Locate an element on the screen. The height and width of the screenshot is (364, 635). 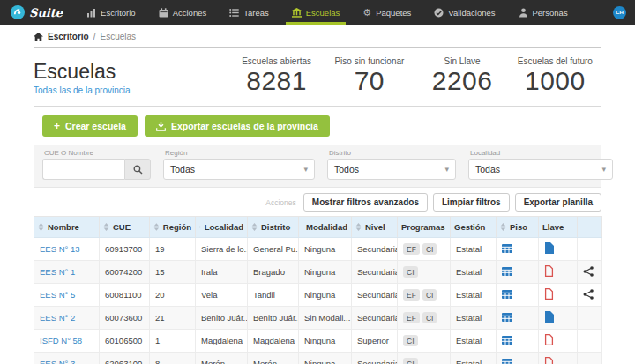
column-header: Programas is located at coordinates (424, 227).